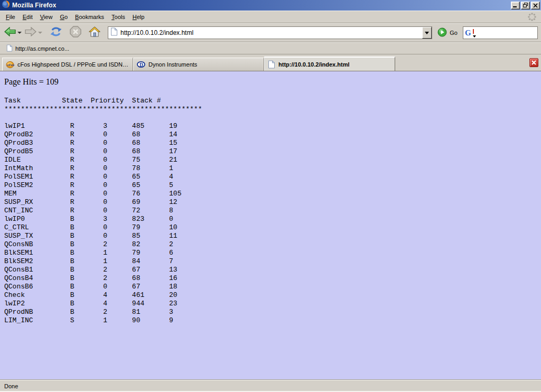 This screenshot has height=392, width=541. I want to click on window-title: Mozilla Firefox, so click(262, 5).